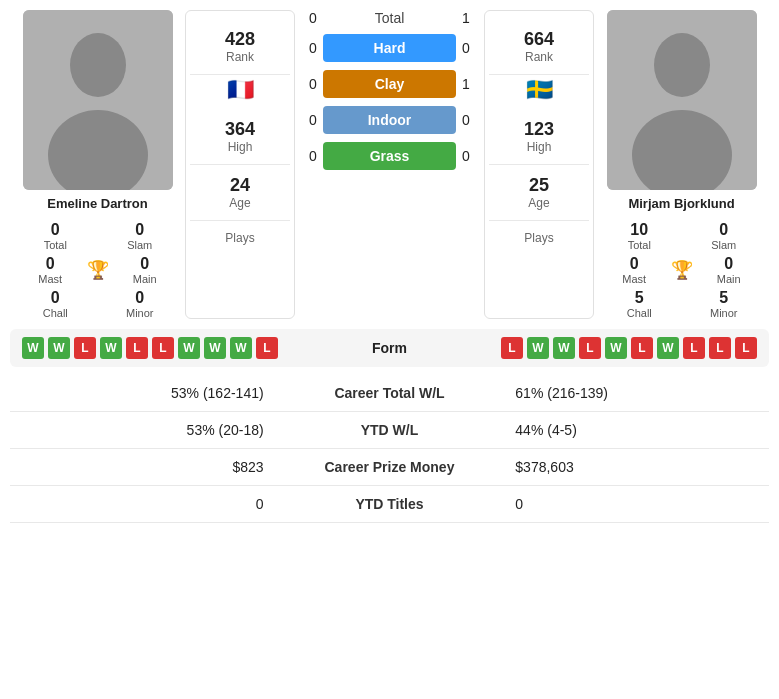 The width and height of the screenshot is (779, 699). I want to click on player1-mast-label: Mast, so click(50, 279).